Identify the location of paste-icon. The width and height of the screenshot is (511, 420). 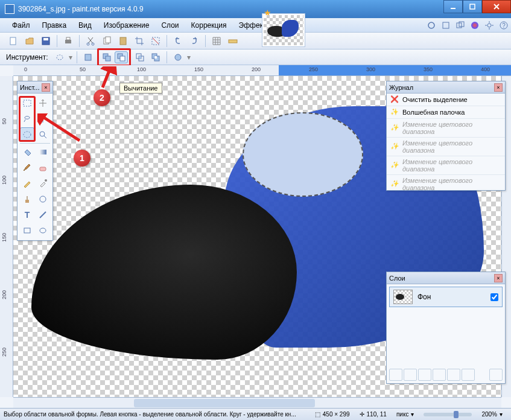
(123, 41).